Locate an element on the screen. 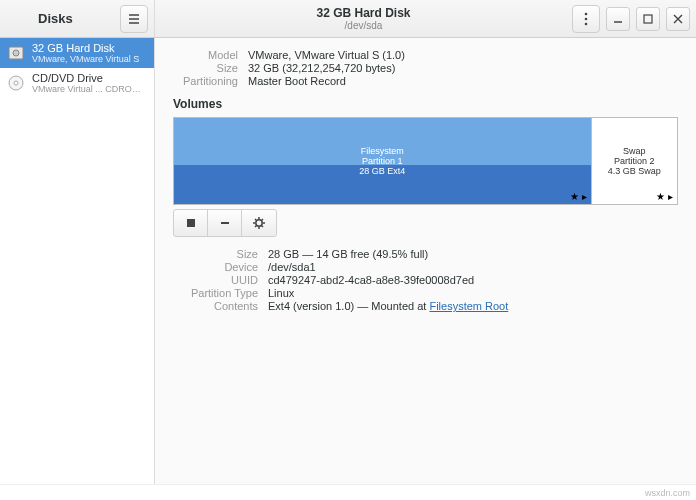 The height and width of the screenshot is (500, 696). footer-watermark: wsxdn.com is located at coordinates (348, 492).